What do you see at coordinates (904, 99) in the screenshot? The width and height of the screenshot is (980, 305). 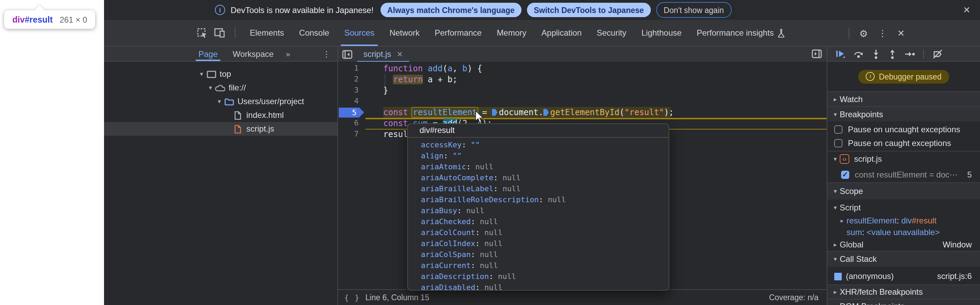 I see `section-watch: ▸ Watch` at bounding box center [904, 99].